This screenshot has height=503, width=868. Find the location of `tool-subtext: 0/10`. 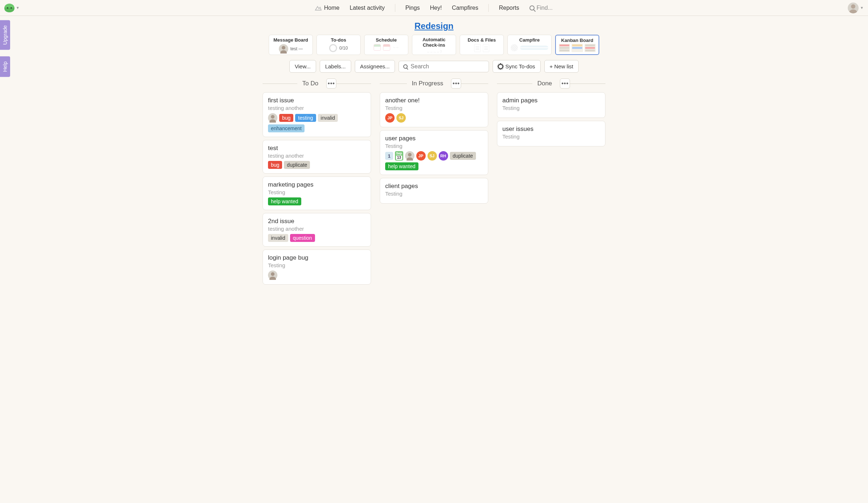

tool-subtext: 0/10 is located at coordinates (344, 48).